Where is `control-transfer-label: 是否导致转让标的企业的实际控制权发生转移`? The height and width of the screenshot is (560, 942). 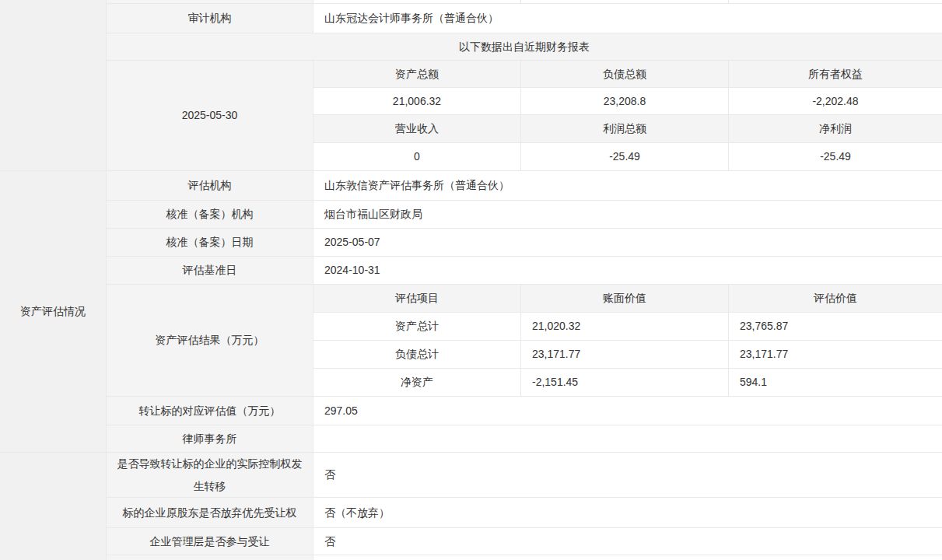 control-transfer-label: 是否导致转让标的企业的实际控制权发生转移 is located at coordinates (210, 475).